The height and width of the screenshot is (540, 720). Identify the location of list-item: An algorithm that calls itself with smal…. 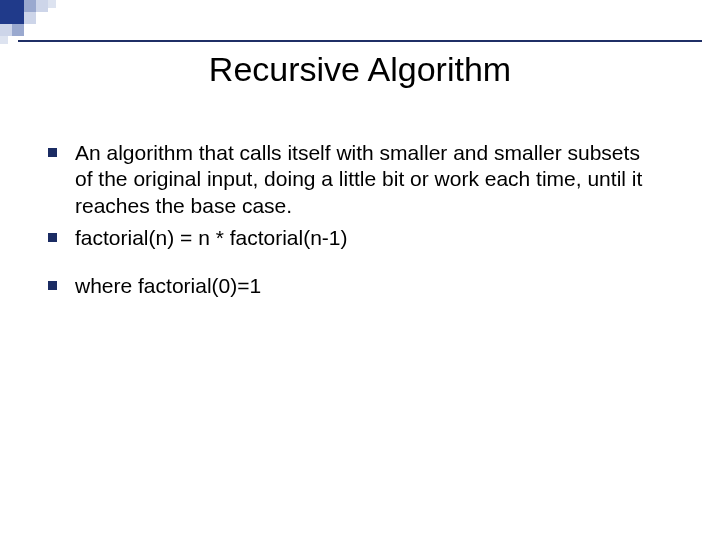
(354, 180).